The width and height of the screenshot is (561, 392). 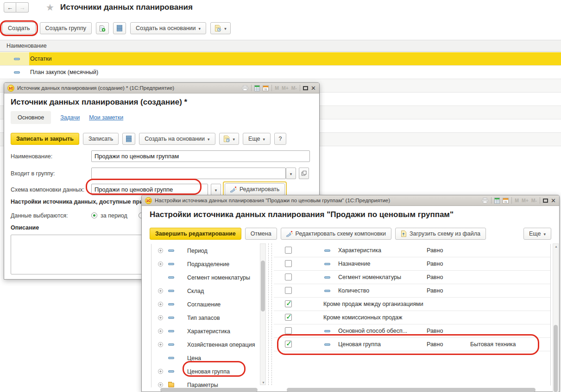 I want to click on tree-item: Характеристика, so click(x=206, y=331).